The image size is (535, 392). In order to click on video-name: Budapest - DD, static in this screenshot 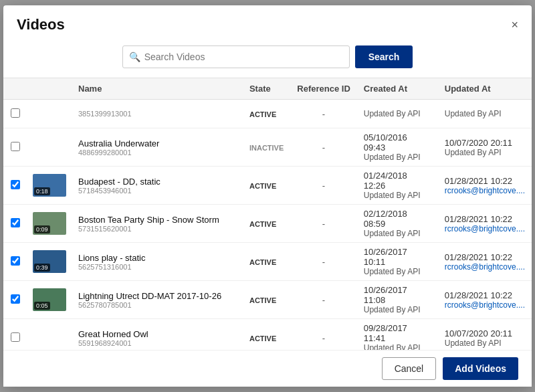, I will do `click(157, 182)`.